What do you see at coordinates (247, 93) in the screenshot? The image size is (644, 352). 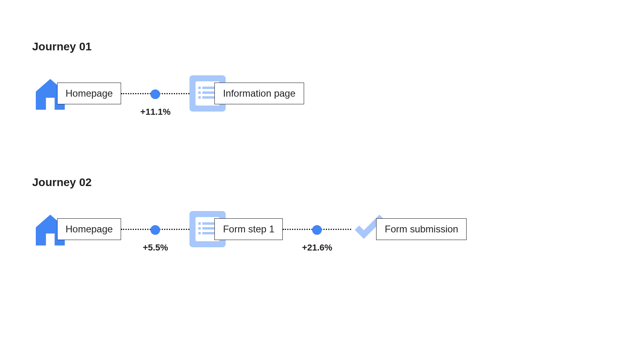 I see `journey-node-information-page: Information page` at bounding box center [247, 93].